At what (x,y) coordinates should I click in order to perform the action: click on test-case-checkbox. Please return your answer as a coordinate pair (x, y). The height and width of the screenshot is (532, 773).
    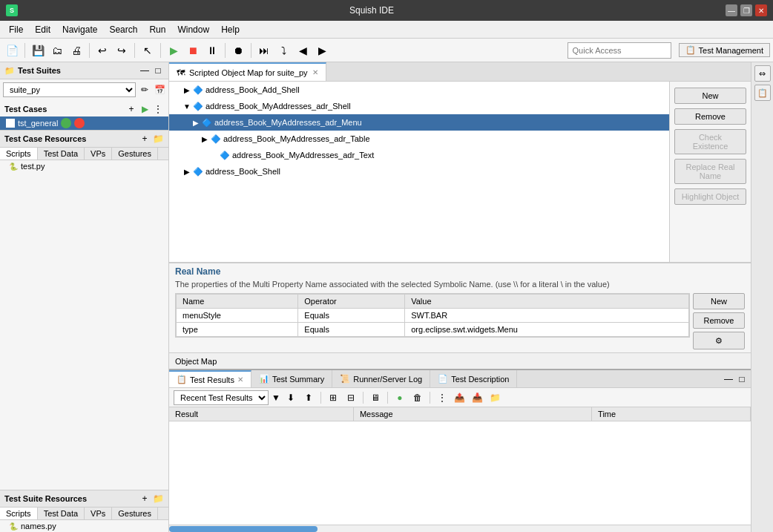
    Looking at the image, I should click on (10, 123).